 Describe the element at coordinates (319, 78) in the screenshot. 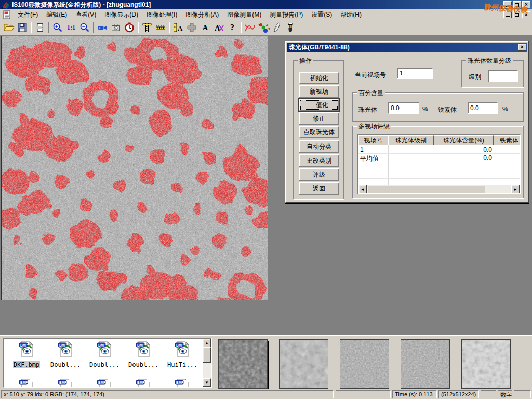

I see `initialize-button: 初始化` at that location.